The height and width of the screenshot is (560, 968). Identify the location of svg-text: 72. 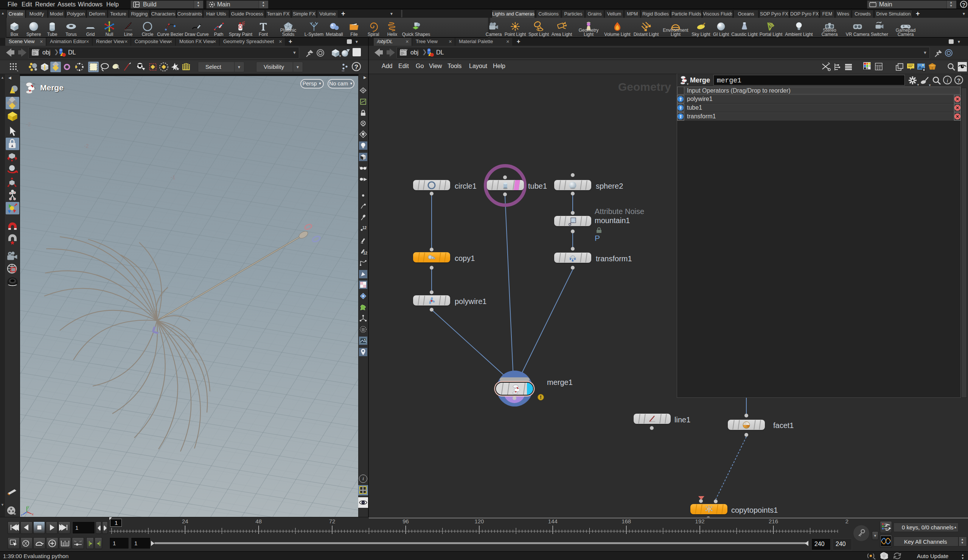
(332, 521).